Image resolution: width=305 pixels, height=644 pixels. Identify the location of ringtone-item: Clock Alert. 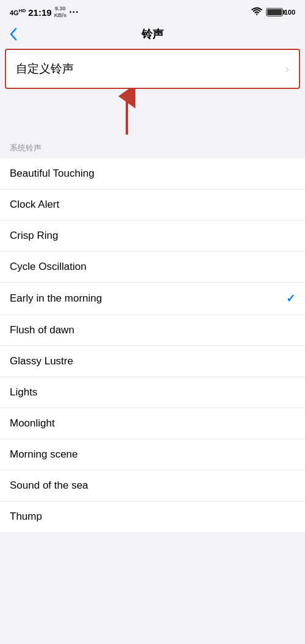
(152, 205).